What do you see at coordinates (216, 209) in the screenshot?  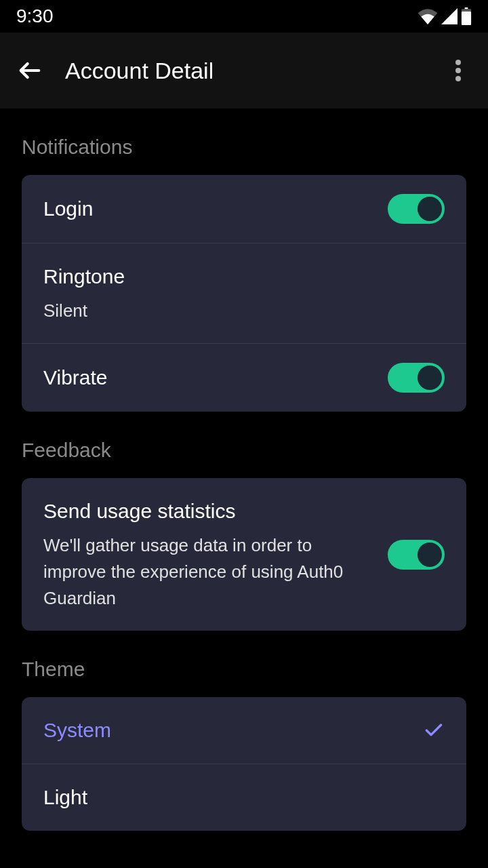 I see `item-text: Login` at bounding box center [216, 209].